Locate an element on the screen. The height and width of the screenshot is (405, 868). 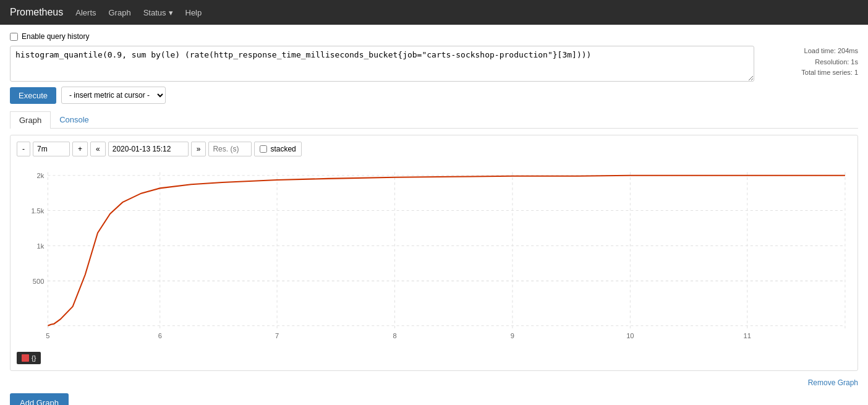
legend-item: {} is located at coordinates (28, 358).